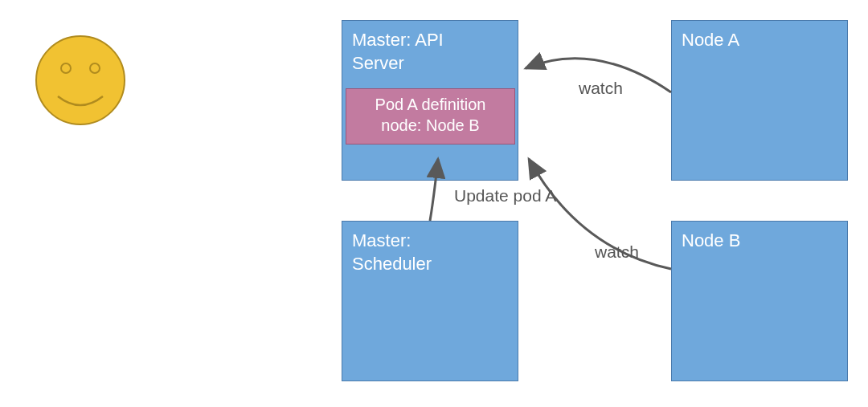  What do you see at coordinates (430, 241) in the screenshot?
I see `box-label-line1: Master:` at bounding box center [430, 241].